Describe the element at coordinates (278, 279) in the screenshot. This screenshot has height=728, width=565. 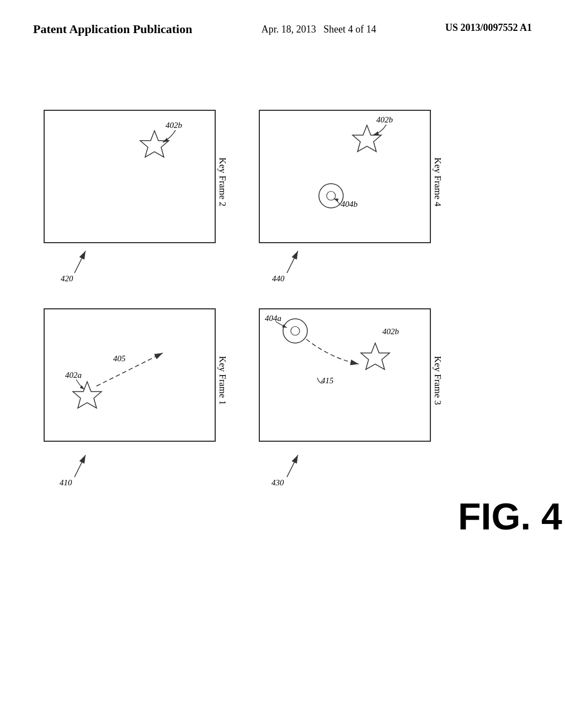
I see `label-440: 440` at that location.